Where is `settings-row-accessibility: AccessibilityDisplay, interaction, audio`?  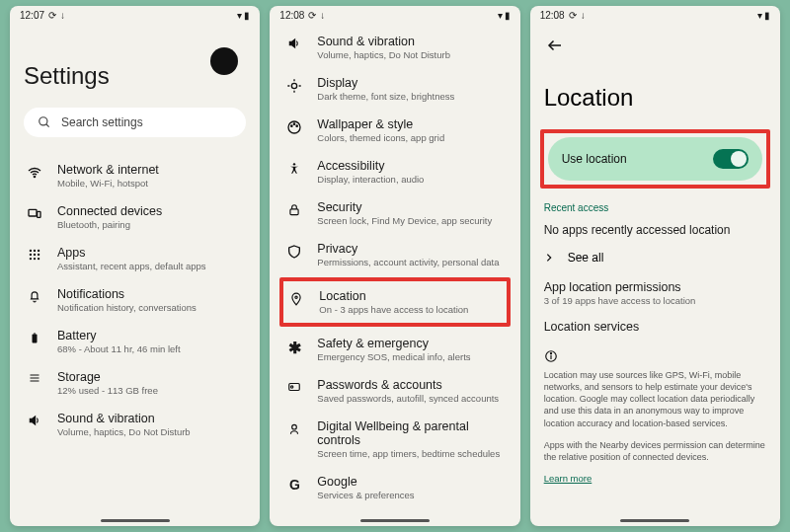 settings-row-accessibility: AccessibilityDisplay, interaction, audio is located at coordinates (395, 172).